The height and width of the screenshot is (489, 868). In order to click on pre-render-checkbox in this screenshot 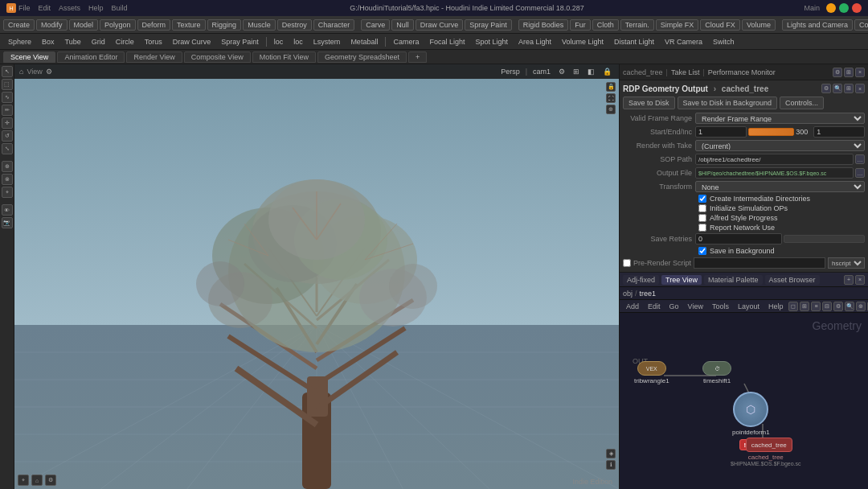, I will do `click(627, 263)`.